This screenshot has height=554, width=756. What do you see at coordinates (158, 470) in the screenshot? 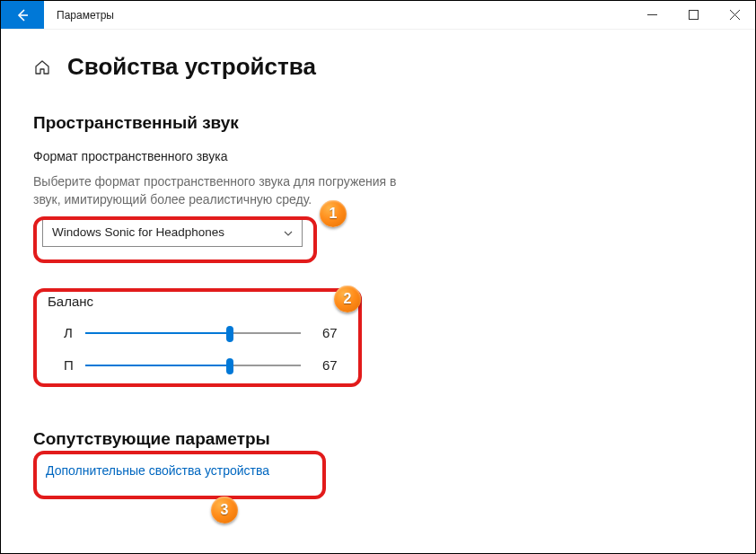
I see `additional-device-properties-link: Дополнительные свойства устройства` at bounding box center [158, 470].